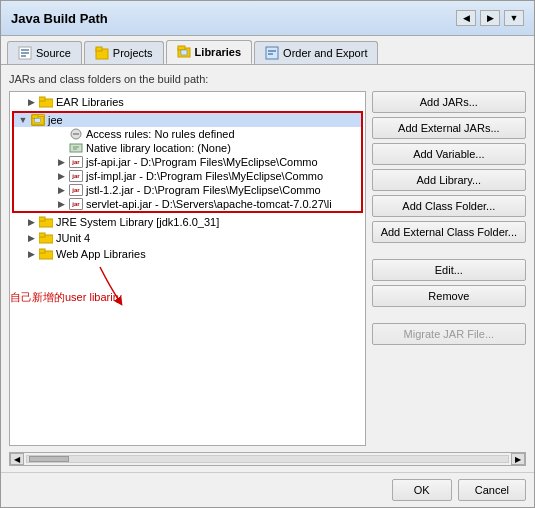  I want to click on add-class-folder-button: Add Class Folder..., so click(449, 206).